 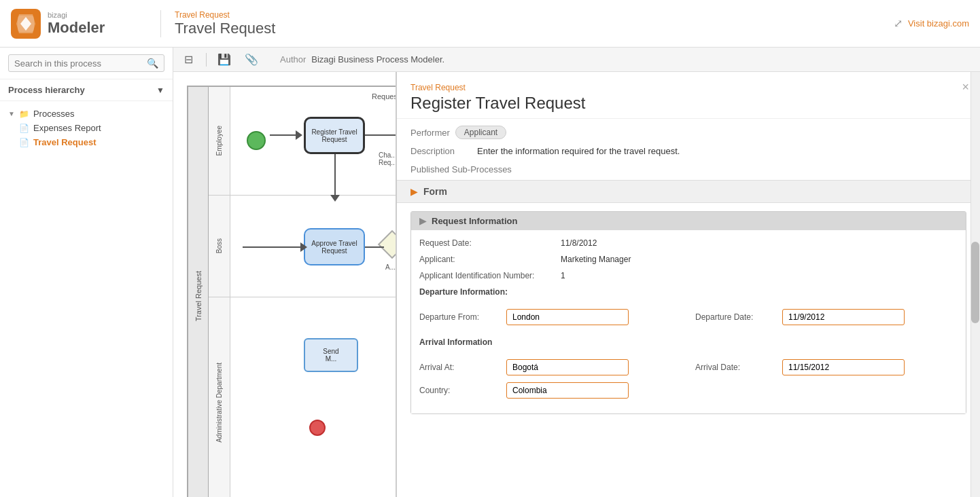 What do you see at coordinates (474, 221) in the screenshot?
I see `section-title: Request Information` at bounding box center [474, 221].